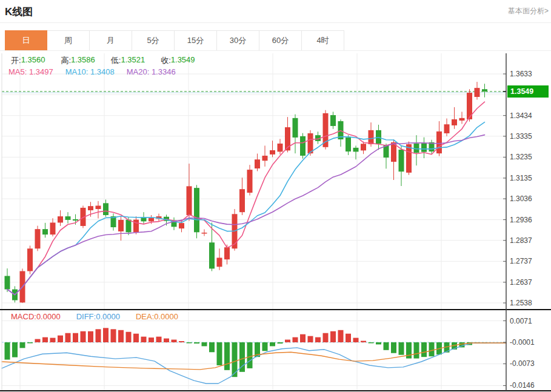  I want to click on macd-tick-label: -0.0146, so click(523, 385).